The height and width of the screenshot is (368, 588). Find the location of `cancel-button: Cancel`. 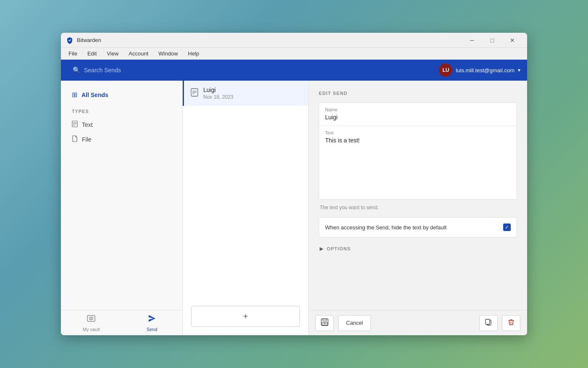

cancel-button: Cancel is located at coordinates (354, 323).